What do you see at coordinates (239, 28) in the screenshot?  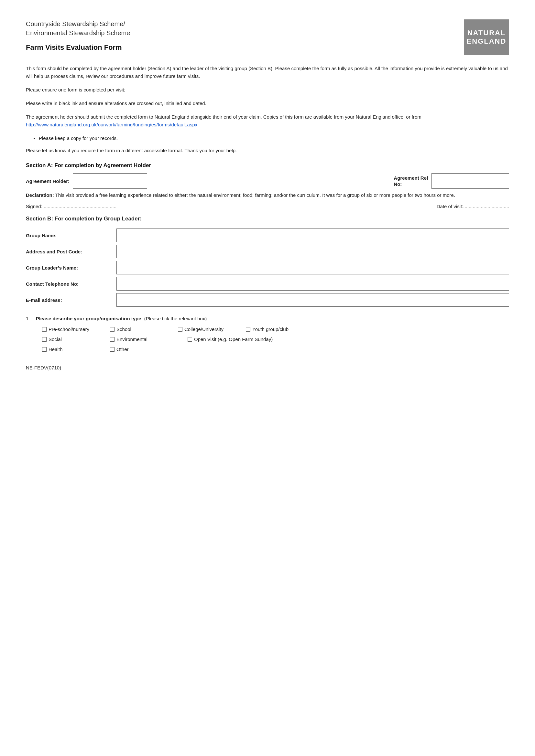 I see `org-title: Countryside Stewardship Scheme/ Environm…` at bounding box center [239, 28].